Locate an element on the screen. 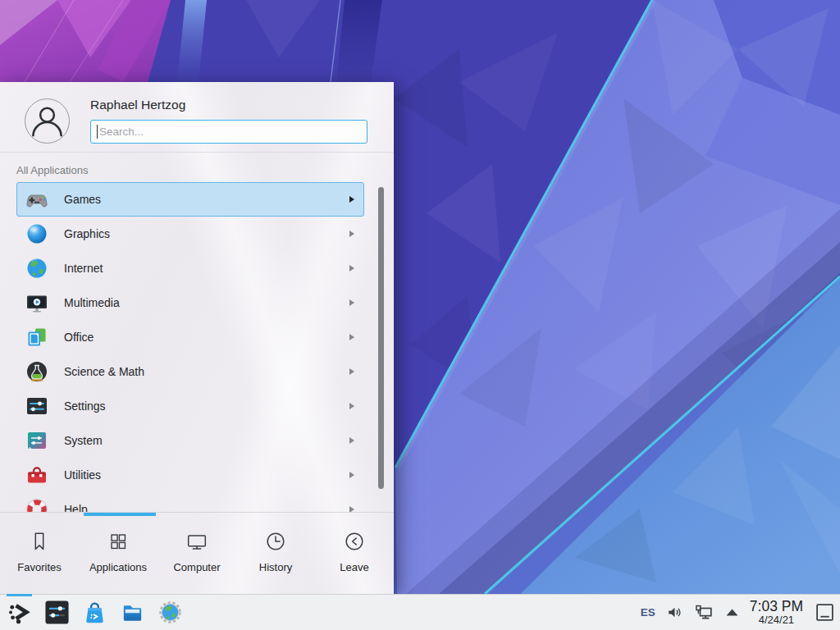 This screenshot has width=840, height=630. tab-favorites: Favorites is located at coordinates (39, 555).